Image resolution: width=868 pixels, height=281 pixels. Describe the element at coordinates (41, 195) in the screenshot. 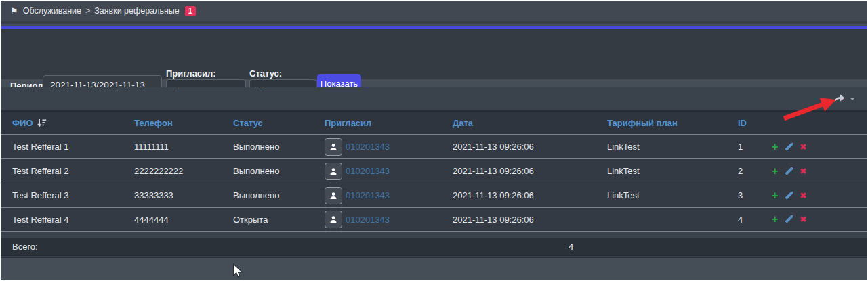

I see `cell-fio: Test Refferal 3` at that location.